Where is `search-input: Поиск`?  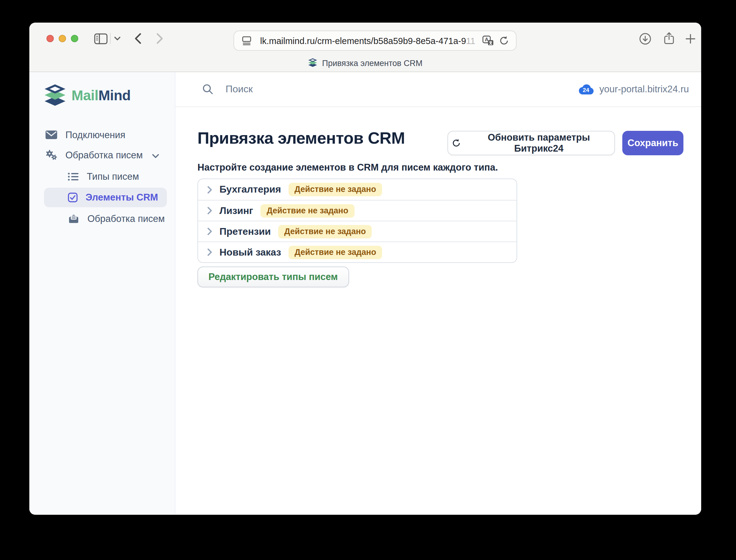 search-input: Поиск is located at coordinates (239, 89).